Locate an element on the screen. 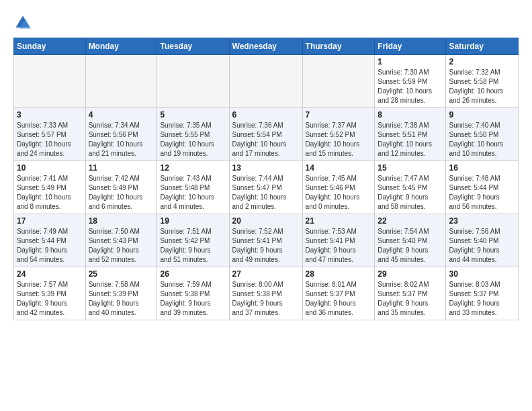 Image resolution: width=532 pixels, height=411 pixels. day-info: Sunrise: 7:48 AM Sunset: 5:44 PM Dayligh… is located at coordinates (482, 193).